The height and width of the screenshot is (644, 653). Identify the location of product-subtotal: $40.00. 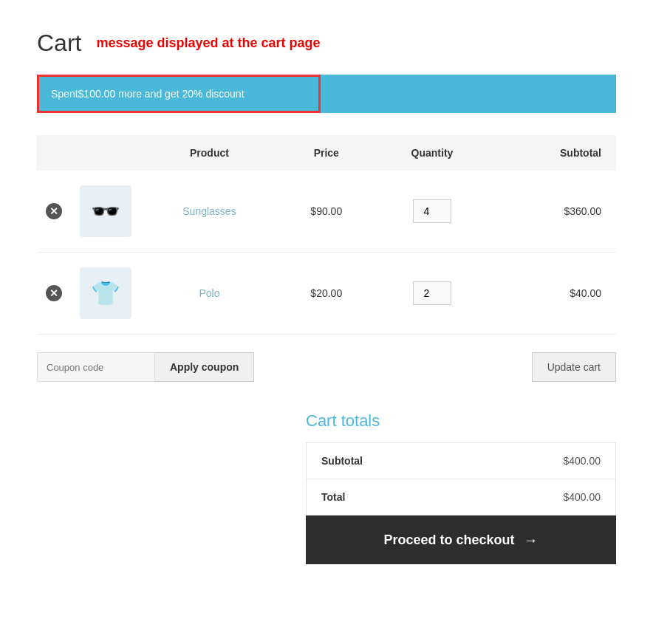
(553, 294).